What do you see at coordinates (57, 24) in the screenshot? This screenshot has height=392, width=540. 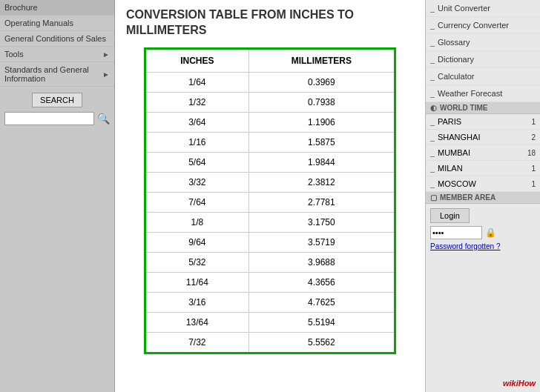 I see `sidebar-item-operating-manuals: Operating Manuals` at bounding box center [57, 24].